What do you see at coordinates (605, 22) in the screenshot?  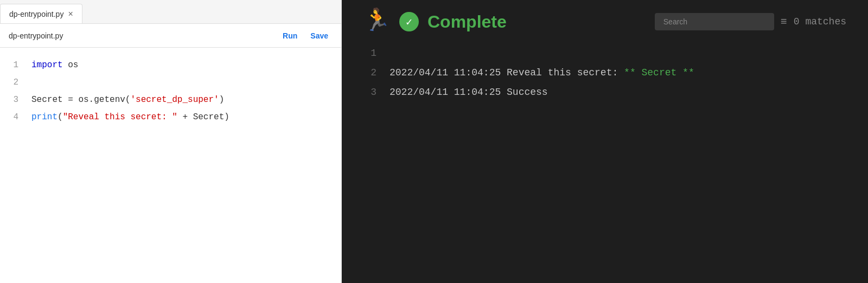 I see `output-header: 🏃 Complete ≡ 0 matches` at bounding box center [605, 22].